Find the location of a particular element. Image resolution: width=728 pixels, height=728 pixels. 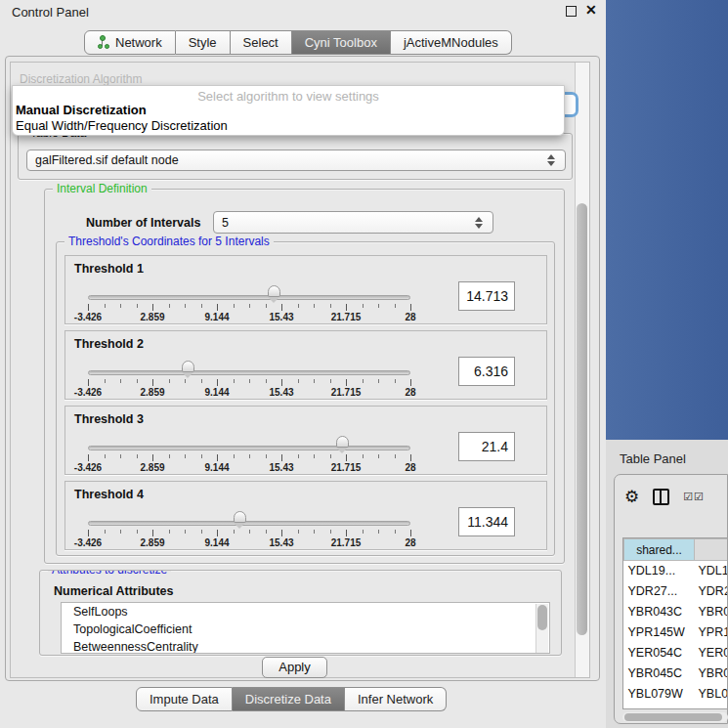

table-cell: YBL079W is located at coordinates (660, 694).